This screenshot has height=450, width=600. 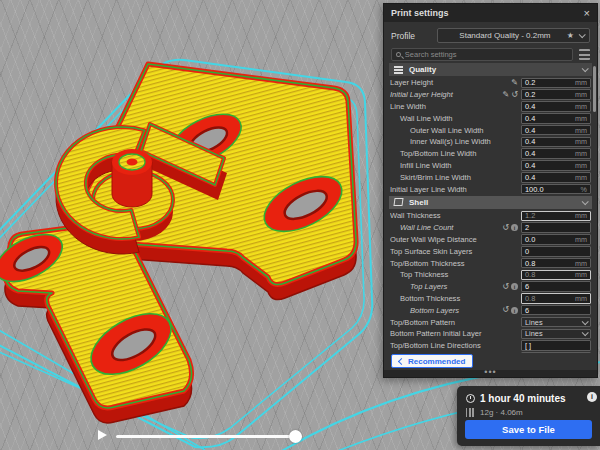 I want to click on setting-label: Top Layers, so click(x=446, y=286).